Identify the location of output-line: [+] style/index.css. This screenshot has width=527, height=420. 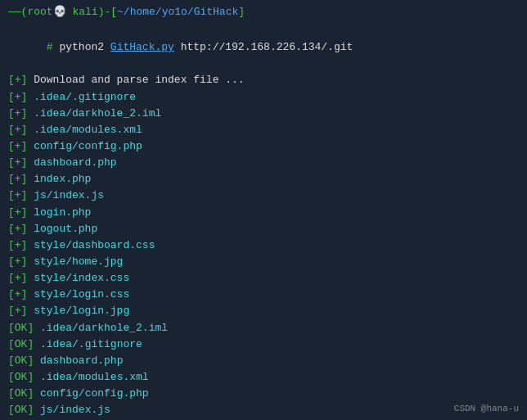
(264, 278).